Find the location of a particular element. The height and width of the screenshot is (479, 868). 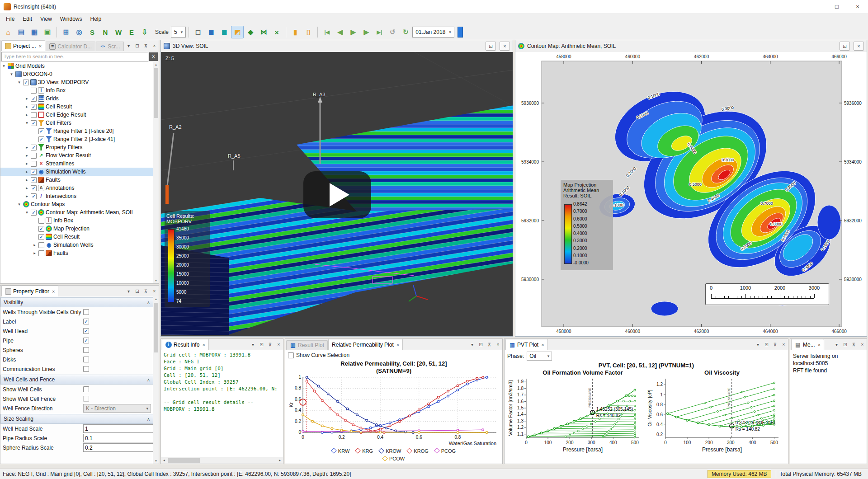

draw-style-mesh-button: ◻ is located at coordinates (198, 32).